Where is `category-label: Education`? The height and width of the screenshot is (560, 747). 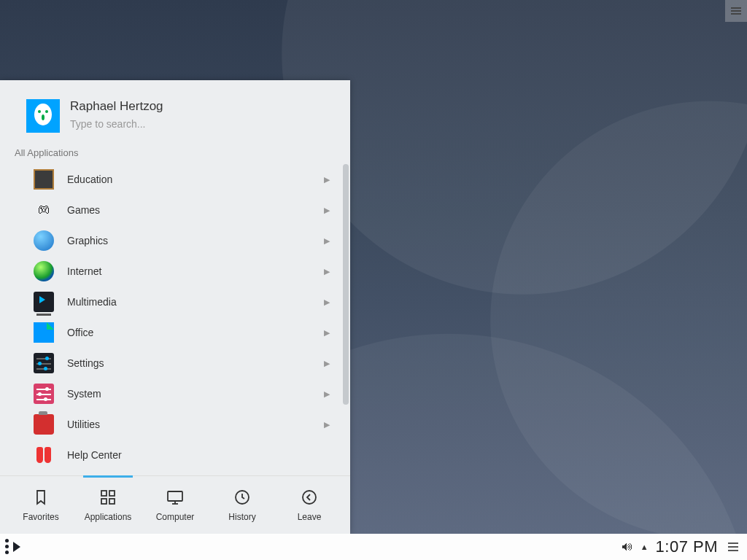
category-label: Education is located at coordinates (189, 179).